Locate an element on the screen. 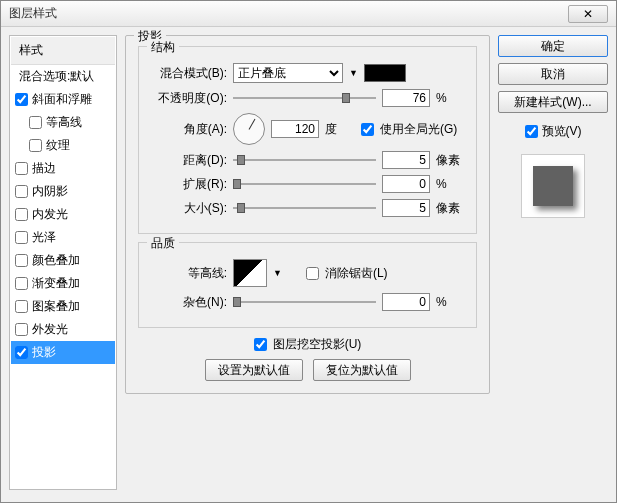 This screenshot has height=503, width=617. style-item-9: 图案叠加 is located at coordinates (63, 306).